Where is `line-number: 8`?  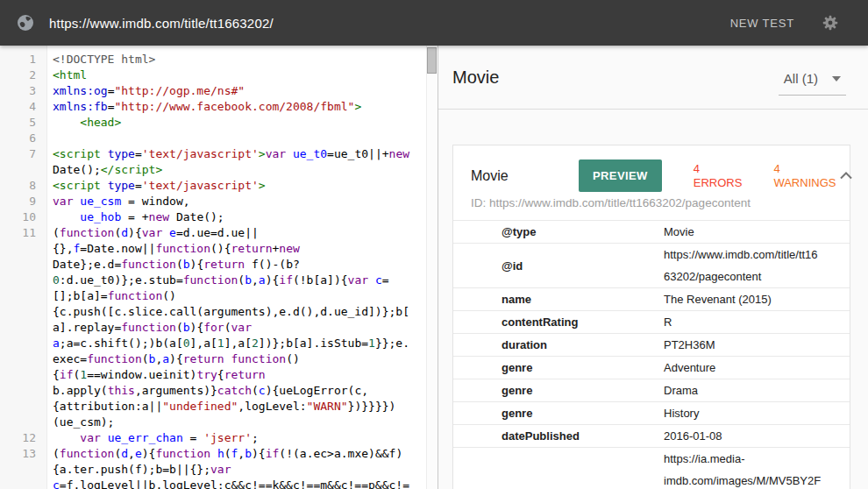
line-number: 8 is located at coordinates (24, 186).